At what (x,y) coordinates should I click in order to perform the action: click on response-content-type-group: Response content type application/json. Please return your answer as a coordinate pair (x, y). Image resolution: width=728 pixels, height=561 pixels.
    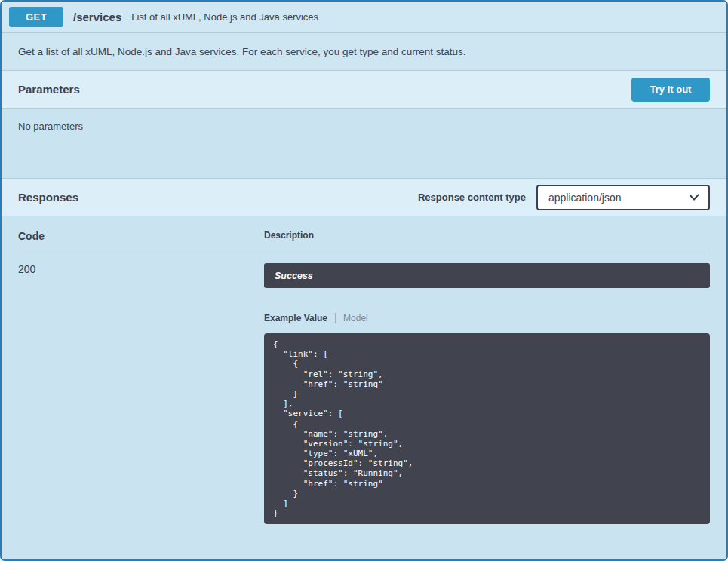
    Looking at the image, I should click on (564, 198).